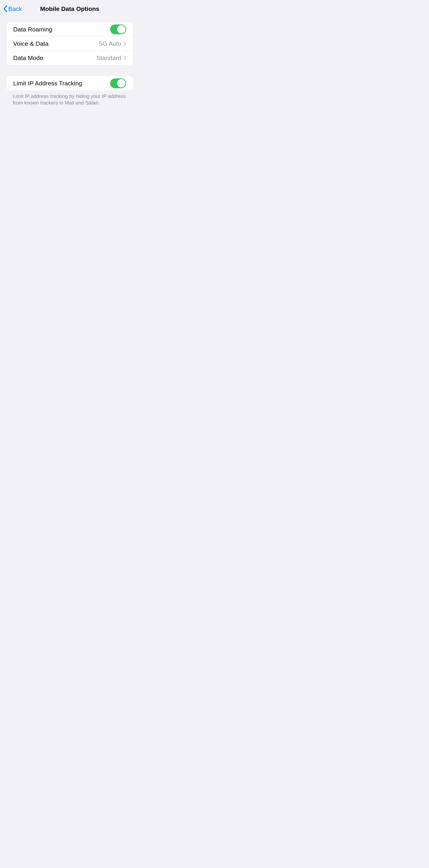  Describe the element at coordinates (69, 44) in the screenshot. I see `row-voice-and-data: Voice & Data 5G Auto` at that location.